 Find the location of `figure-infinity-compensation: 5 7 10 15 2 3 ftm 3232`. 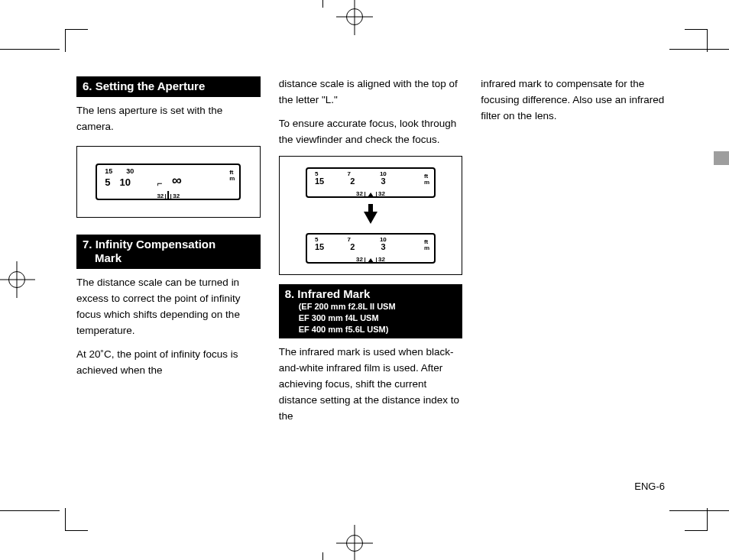

figure-infinity-compensation: 5 7 10 15 2 3 ftm 3232 is located at coordinates (371, 215).